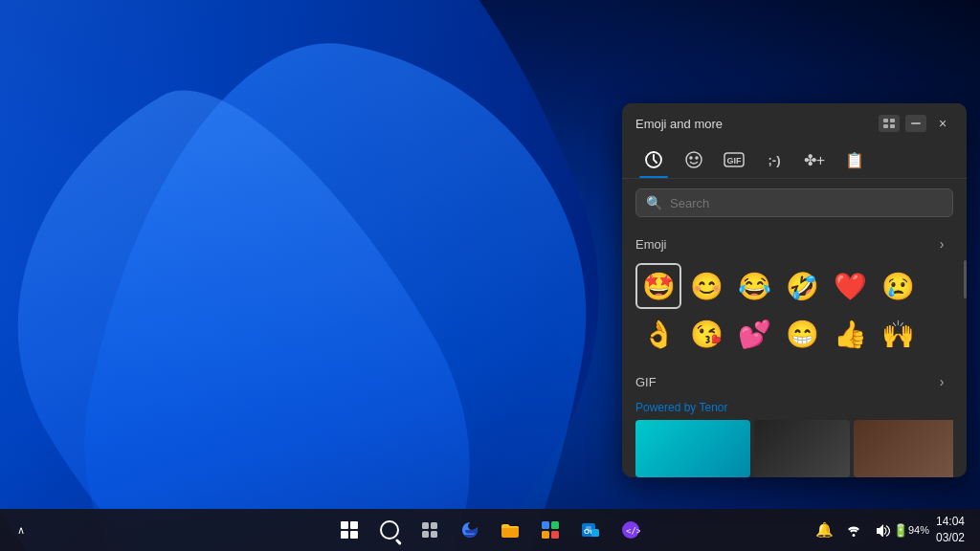 This screenshot has height=551, width=980. I want to click on gif-section-expand: ›, so click(942, 382).